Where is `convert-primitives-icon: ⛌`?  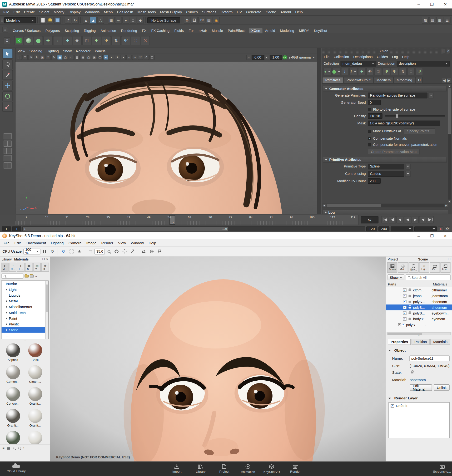
convert-primitives-icon: ⛌ is located at coordinates (145, 40).